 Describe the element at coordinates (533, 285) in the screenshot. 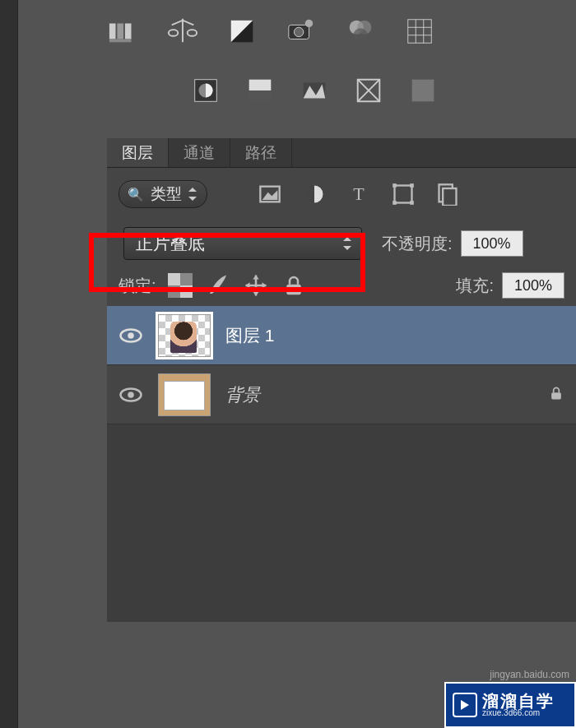

I see `fill-value: 100%` at that location.